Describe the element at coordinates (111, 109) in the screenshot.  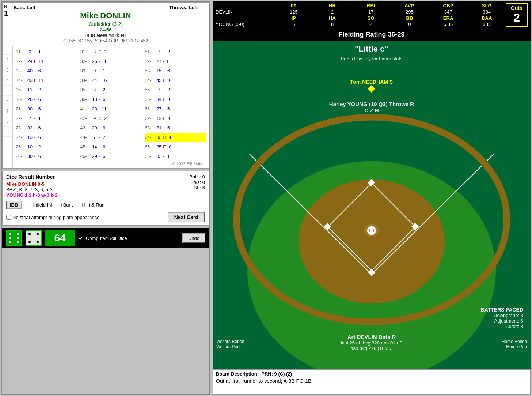
I see `card-row: 41- 28- 11` at that location.